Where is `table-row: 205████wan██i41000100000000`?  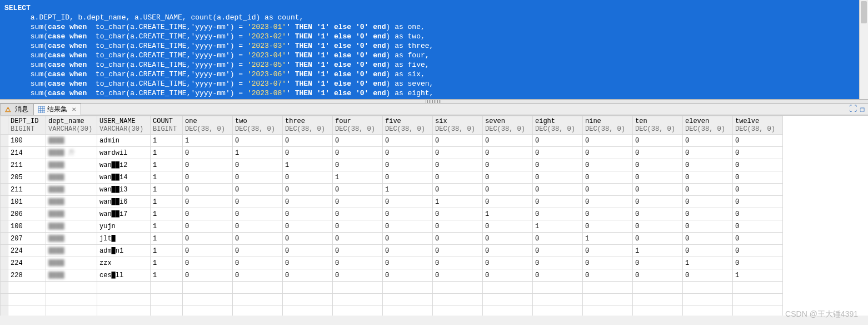
table-row: 205████wan██i41000100000000 is located at coordinates (392, 178).